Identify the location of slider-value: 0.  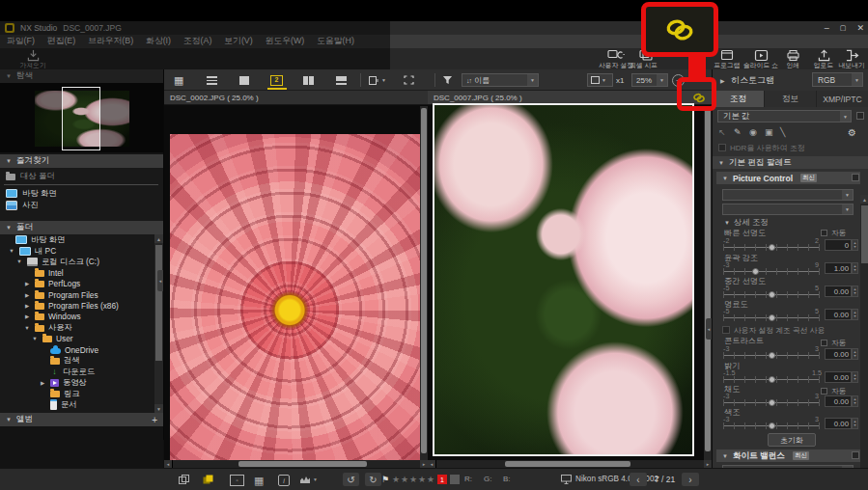
(838, 245).